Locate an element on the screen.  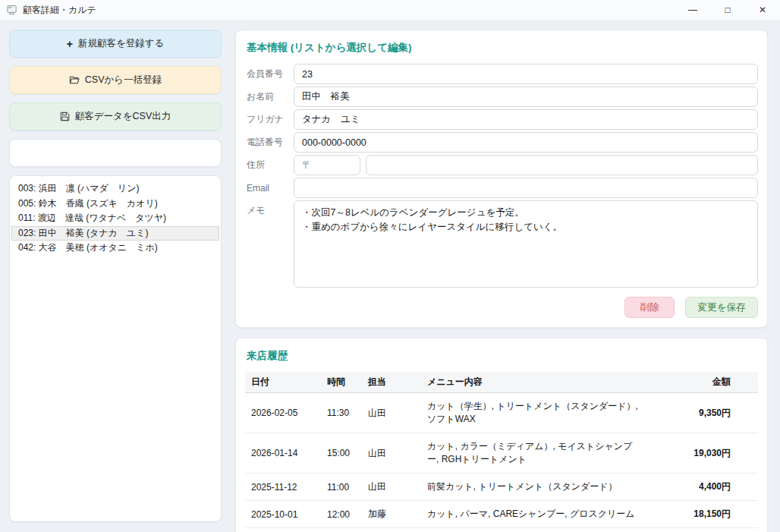
col-header-menu: メニュー内容 is located at coordinates (533, 382).